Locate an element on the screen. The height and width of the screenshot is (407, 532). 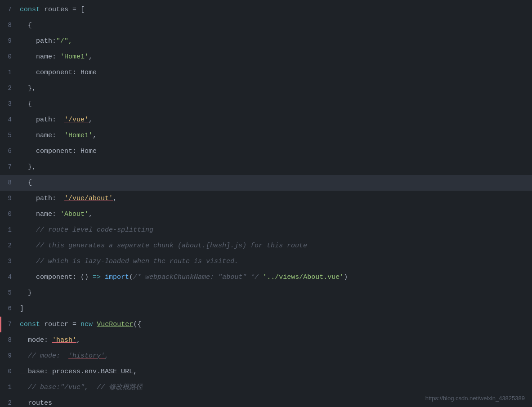
line-content: // route level code-splitting is located at coordinates (85, 230).